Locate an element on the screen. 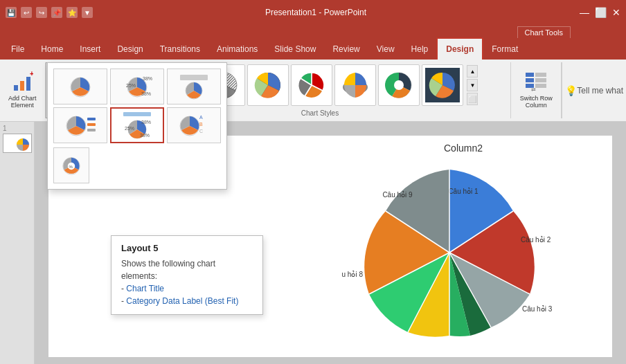  tell-me-label: Tell me what is located at coordinates (600, 91).